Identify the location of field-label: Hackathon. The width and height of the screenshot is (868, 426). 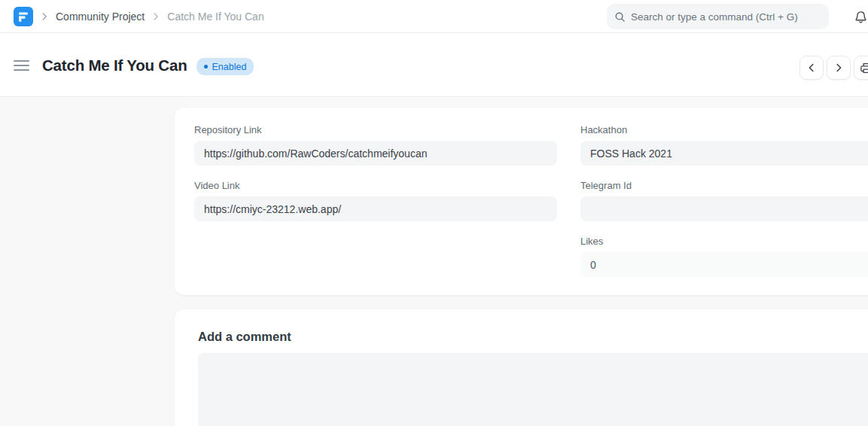
(724, 129).